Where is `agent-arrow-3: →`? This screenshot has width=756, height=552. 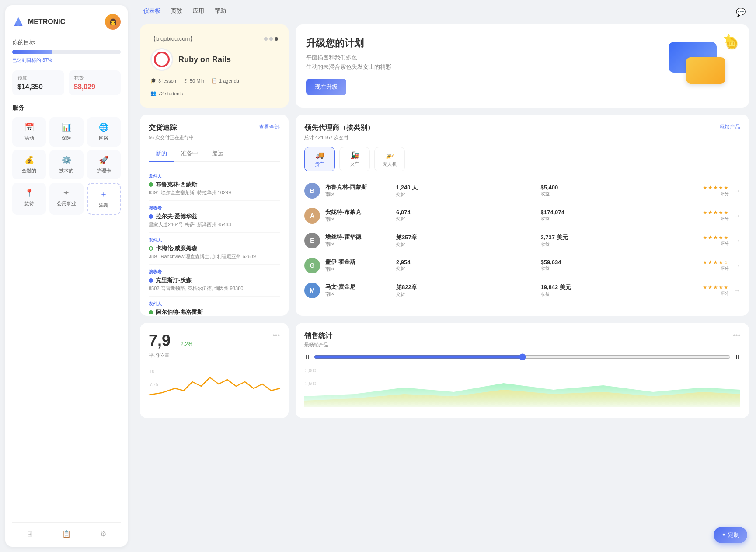
agent-arrow-3: → is located at coordinates (737, 266).